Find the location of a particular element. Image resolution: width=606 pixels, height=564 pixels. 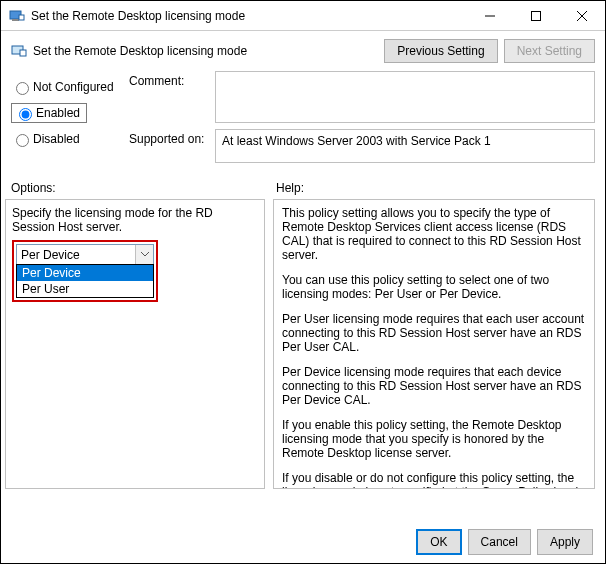

header-subtitle: Set the Remote Desktop licensing mode is located at coordinates (140, 51).